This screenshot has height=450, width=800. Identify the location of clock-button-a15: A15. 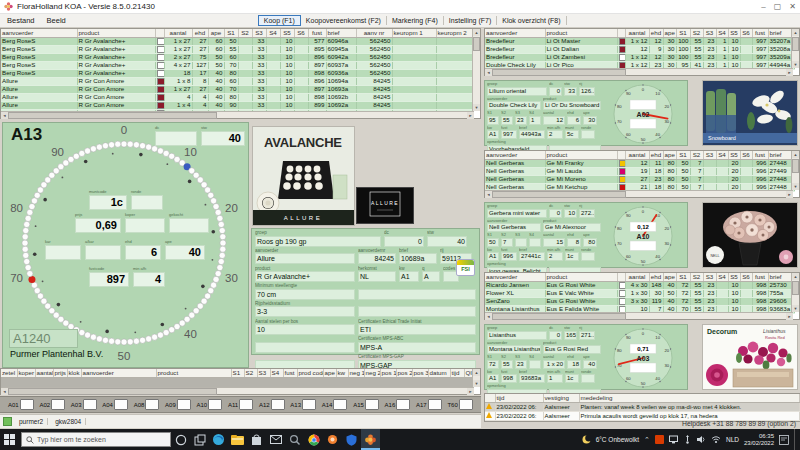
(358, 405).